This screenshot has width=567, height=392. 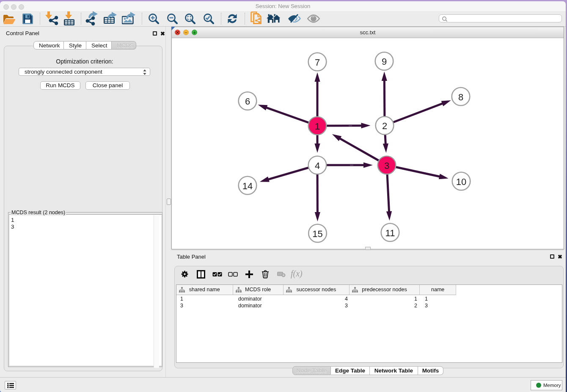 What do you see at coordinates (384, 62) in the screenshot?
I see `svg-text: 9` at bounding box center [384, 62].